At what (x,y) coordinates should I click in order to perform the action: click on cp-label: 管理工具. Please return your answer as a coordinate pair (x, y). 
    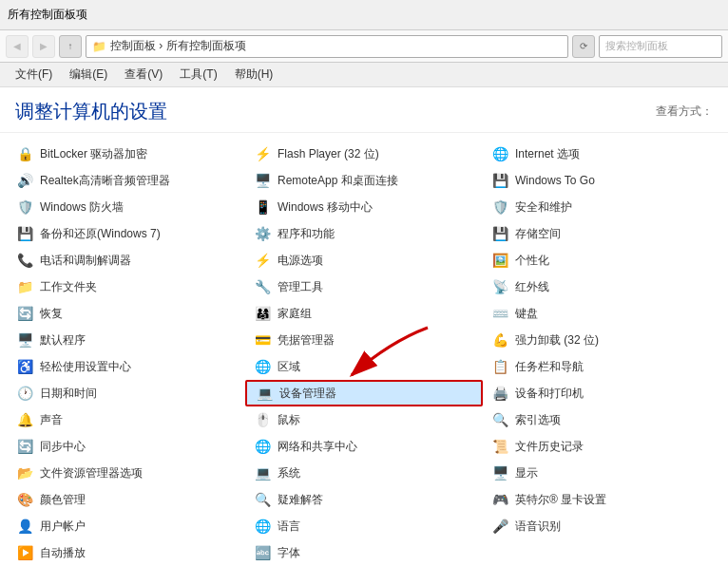
    Looking at the image, I should click on (300, 287).